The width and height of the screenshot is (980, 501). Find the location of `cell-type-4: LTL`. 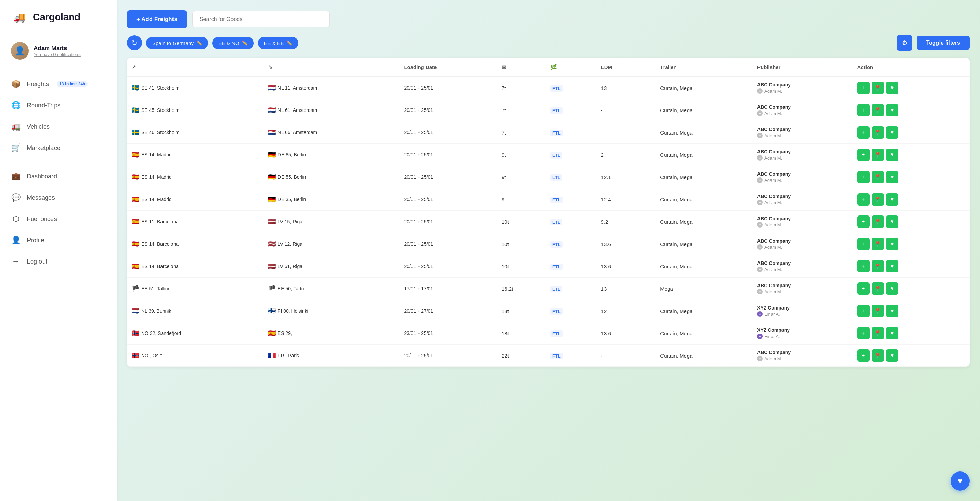

cell-type-4: LTL is located at coordinates (571, 177).